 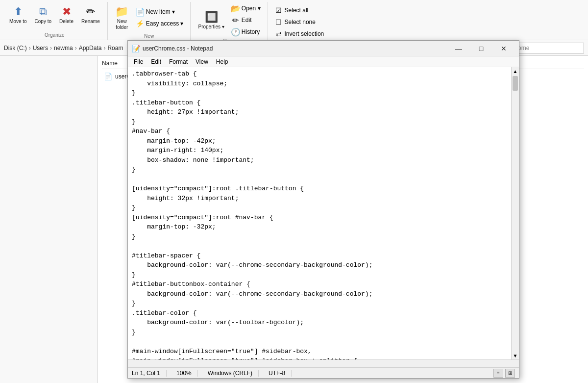 What do you see at coordinates (91, 15) in the screenshot?
I see `rename-button: ✏ Rename` at bounding box center [91, 15].